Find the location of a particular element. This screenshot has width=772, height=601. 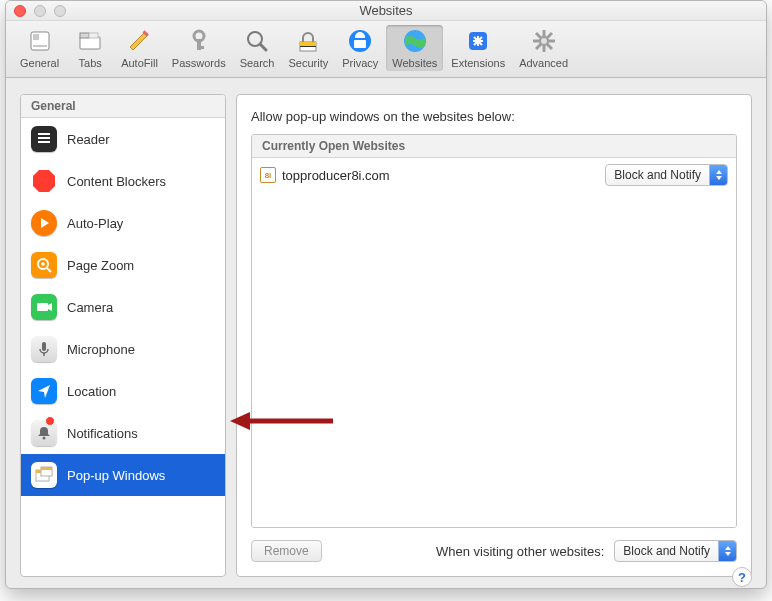

other-websites-select: Block and Notify is located at coordinates (676, 551).